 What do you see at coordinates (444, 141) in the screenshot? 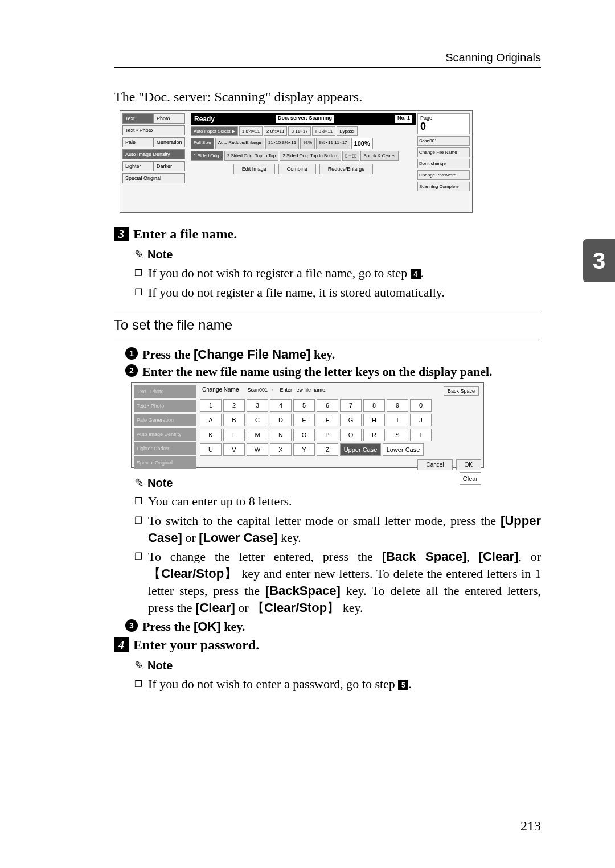
I see `scan-name: Scan001` at bounding box center [444, 141].